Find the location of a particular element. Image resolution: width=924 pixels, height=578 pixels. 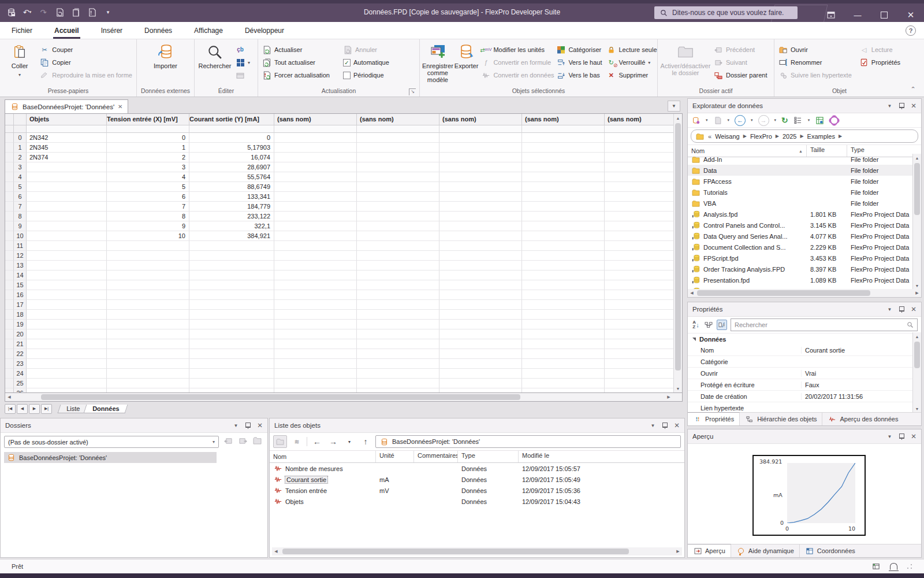

dialog-launcher-icon: ↘ is located at coordinates (412, 92).